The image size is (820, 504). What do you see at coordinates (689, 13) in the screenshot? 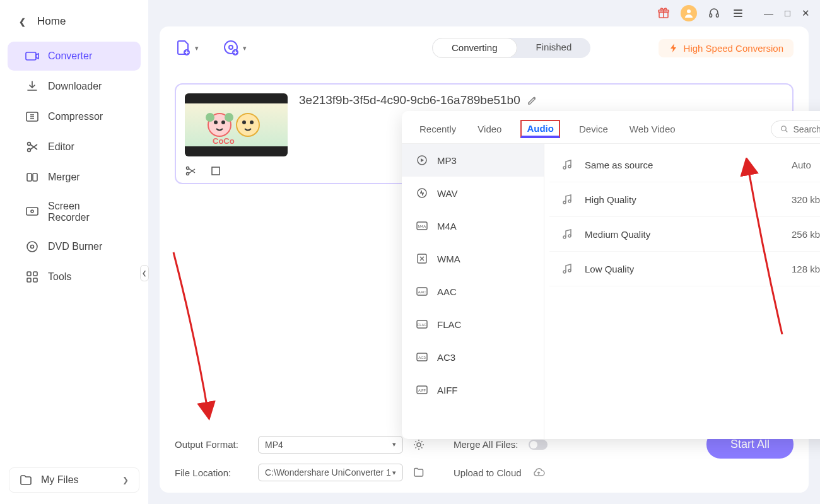
I see `user-avatar` at bounding box center [689, 13].